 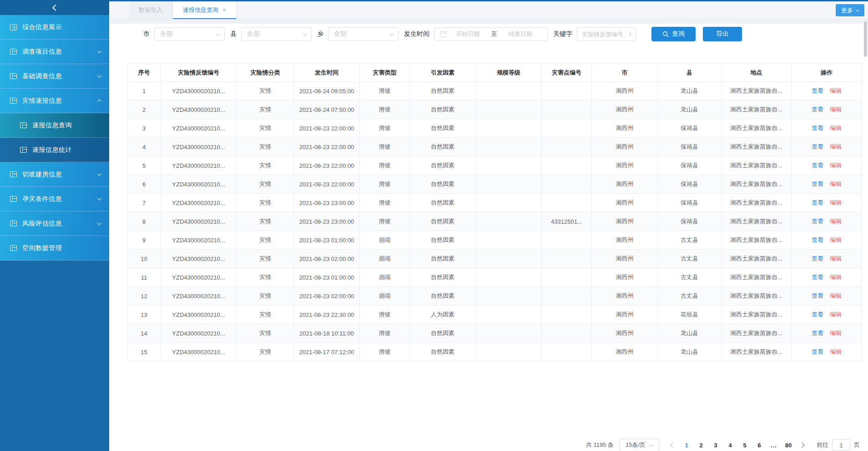 What do you see at coordinates (606, 34) in the screenshot?
I see `keyword-input` at bounding box center [606, 34].